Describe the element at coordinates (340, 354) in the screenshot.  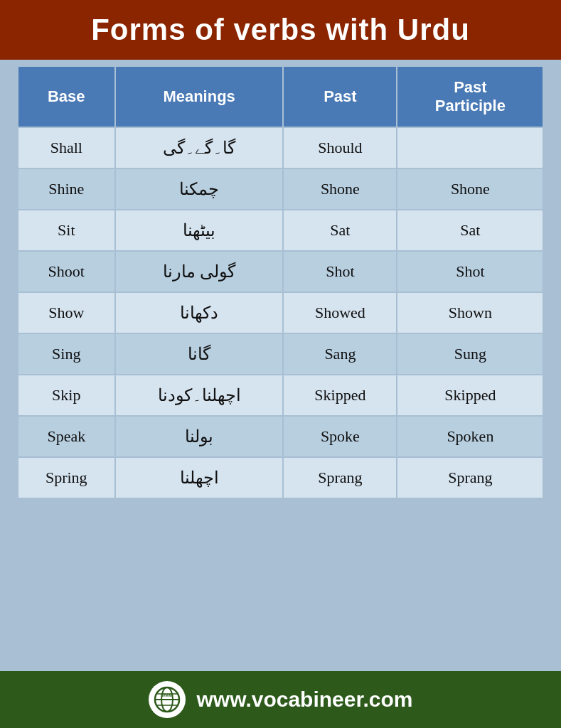
I see `cell-past: Sang` at that location.